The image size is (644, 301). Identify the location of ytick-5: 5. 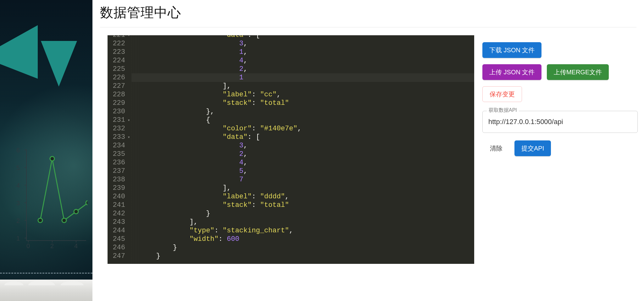
(18, 168).